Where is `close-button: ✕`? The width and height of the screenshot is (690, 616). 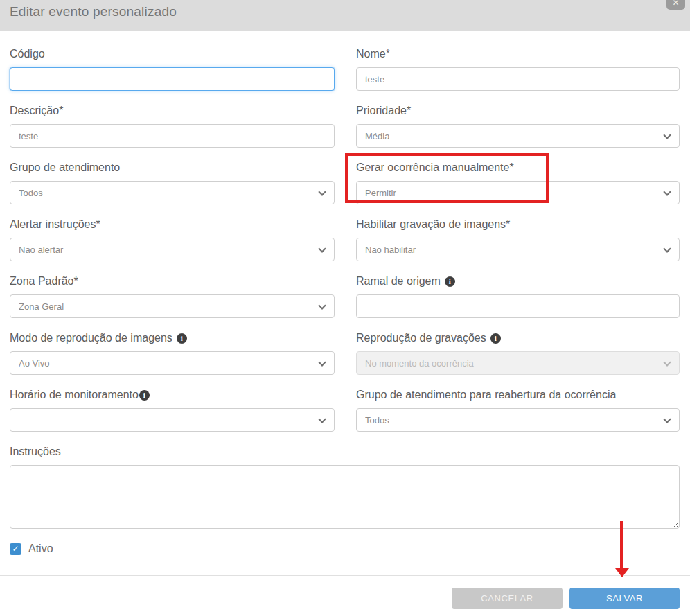
close-button: ✕ is located at coordinates (676, 5).